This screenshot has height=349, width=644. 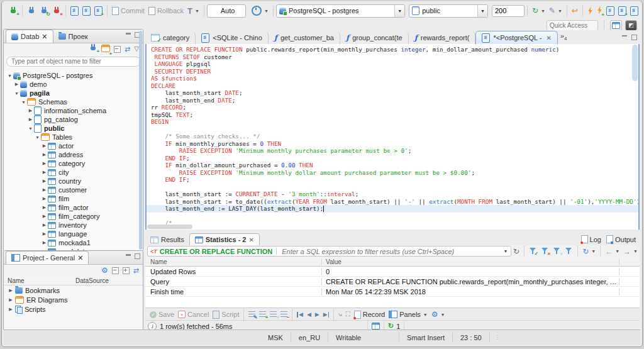 What do you see at coordinates (73, 172) in the screenshot?
I see `tree-item-city: ▶city` at bounding box center [73, 172].